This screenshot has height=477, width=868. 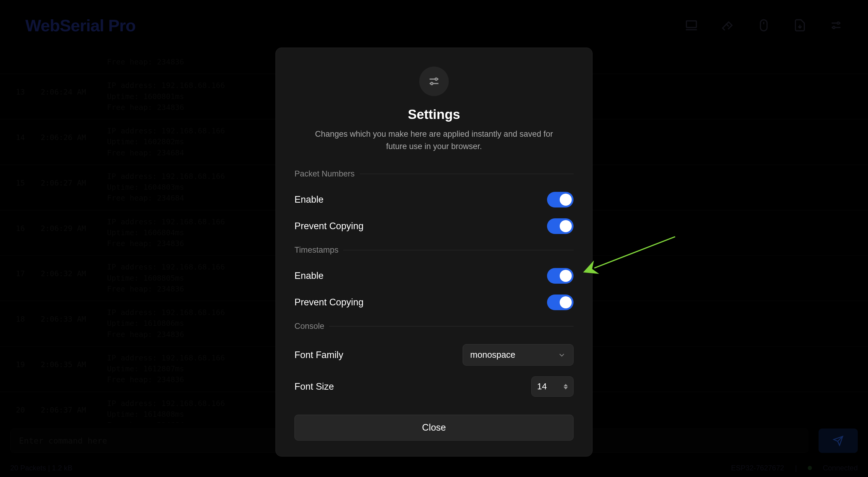 What do you see at coordinates (434, 226) in the screenshot?
I see `setting-packet-prevent-copying: Prevent Copying` at bounding box center [434, 226].